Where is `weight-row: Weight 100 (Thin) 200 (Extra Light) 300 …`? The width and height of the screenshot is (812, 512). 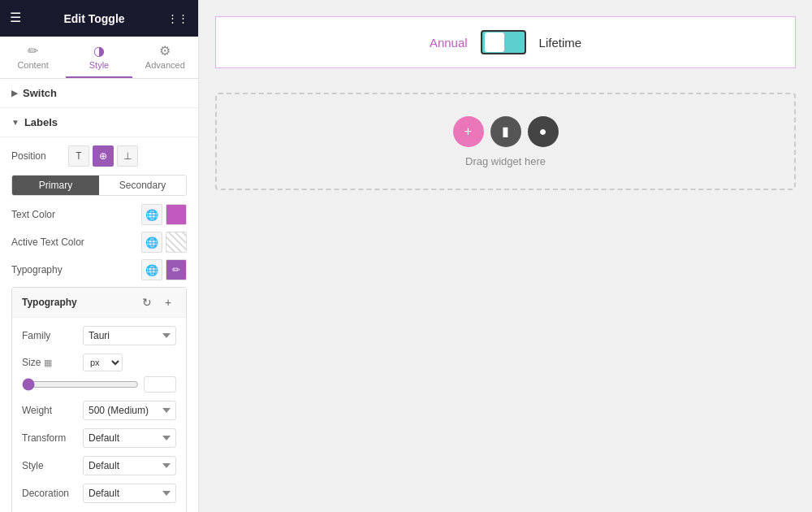 weight-row: Weight 100 (Thin) 200 (Extra Light) 300 … is located at coordinates (99, 410).